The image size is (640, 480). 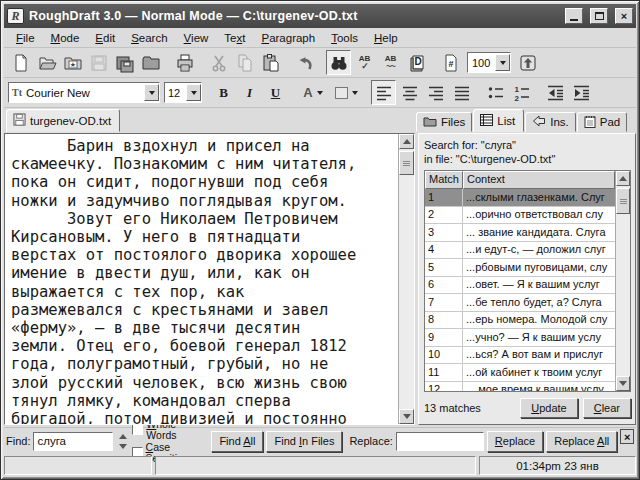 I want to click on menu-edit: Edit, so click(x=105, y=38).